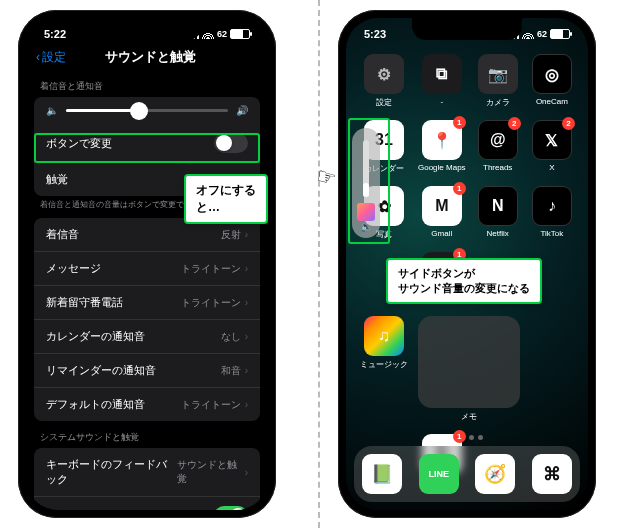 The height and width of the screenshot is (528, 640). What do you see at coordinates (147, 371) in the screenshot?
I see `row-reminder: リマインダーの通知音和音›` at bounding box center [147, 371].